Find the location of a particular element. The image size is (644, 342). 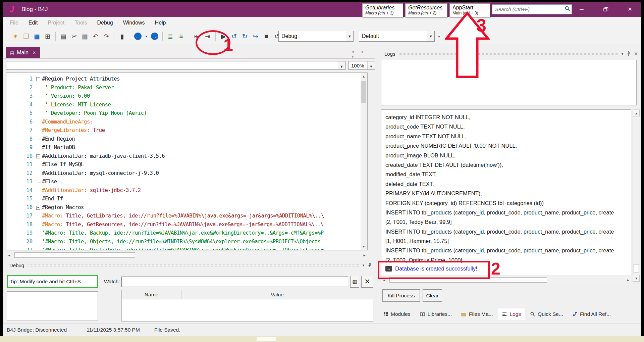

menu-edit: Edit is located at coordinates (33, 23).